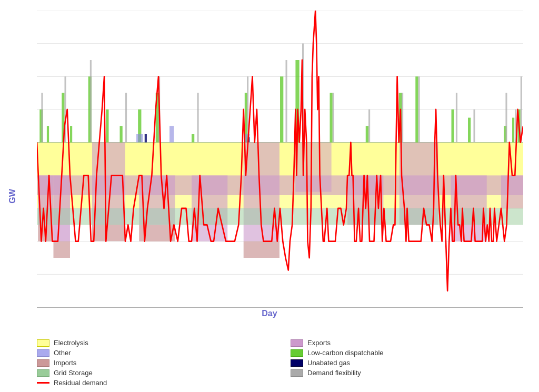  I want to click on imports-label: Imports, so click(65, 363).